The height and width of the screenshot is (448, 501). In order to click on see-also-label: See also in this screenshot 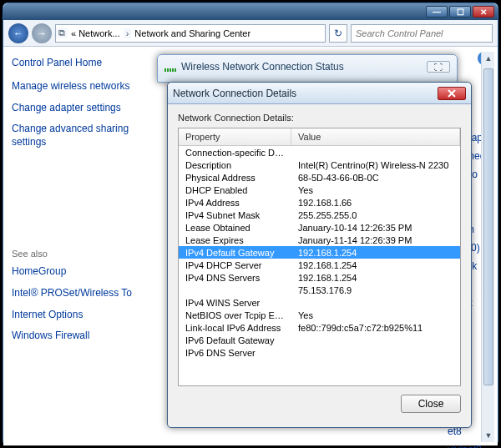, I will do `click(78, 254)`.